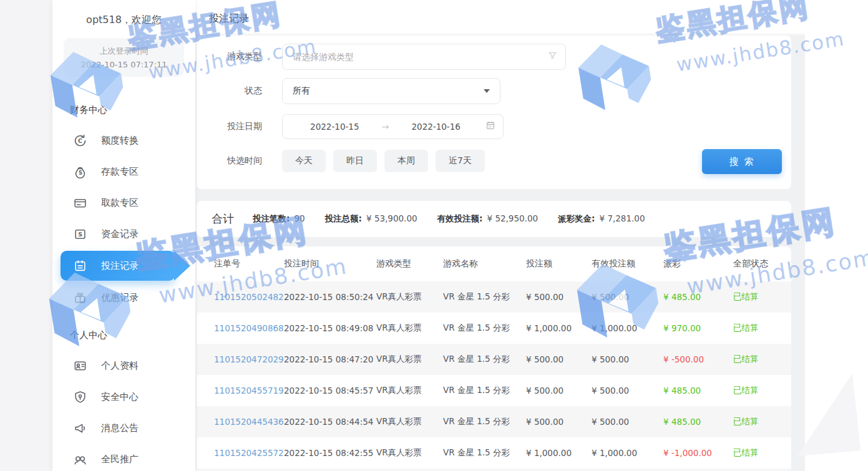 The width and height of the screenshot is (868, 471). Describe the element at coordinates (742, 162) in the screenshot. I see `search-button: 搜 索` at that location.